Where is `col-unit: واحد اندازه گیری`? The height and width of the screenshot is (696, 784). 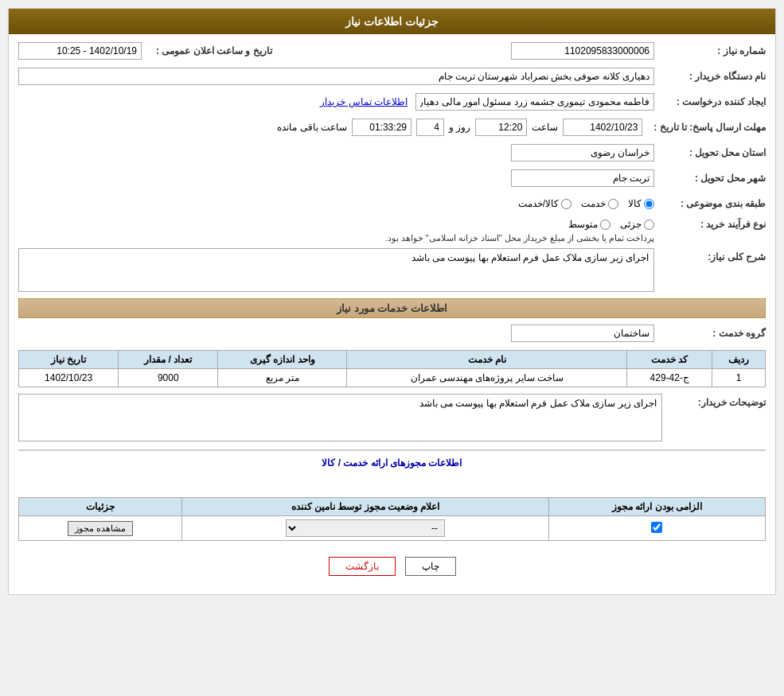
col-unit: واحد اندازه گیری is located at coordinates (283, 360).